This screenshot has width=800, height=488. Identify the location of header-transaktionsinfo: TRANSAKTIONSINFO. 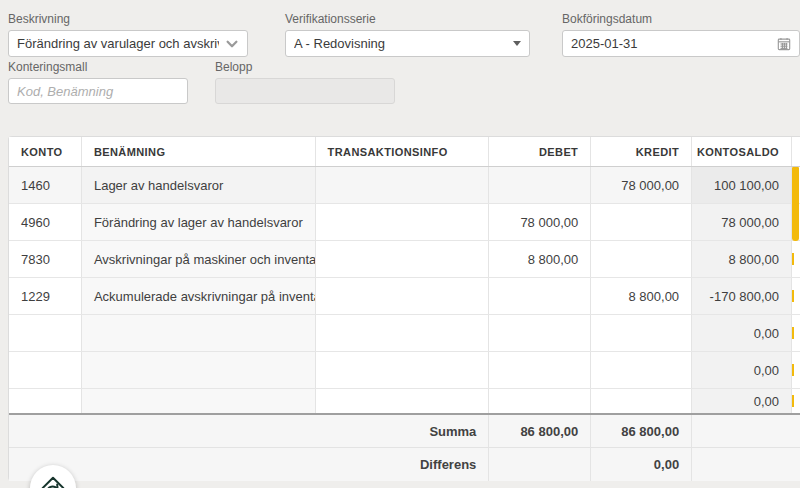
(403, 152).